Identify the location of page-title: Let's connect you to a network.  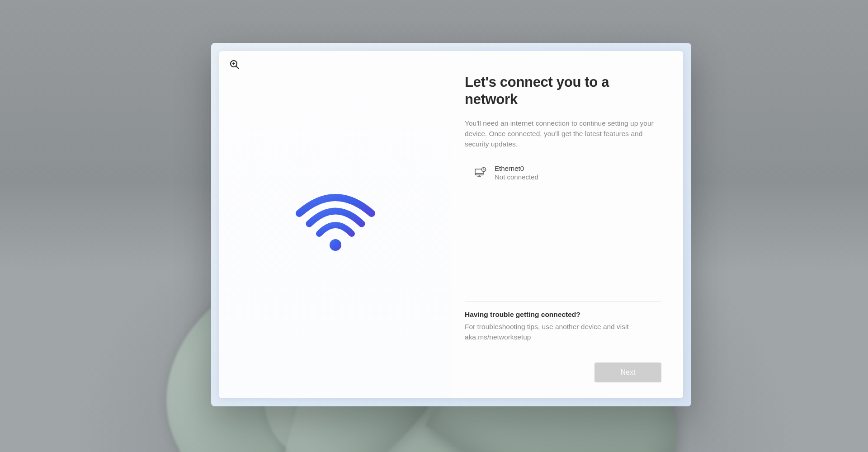
(563, 91).